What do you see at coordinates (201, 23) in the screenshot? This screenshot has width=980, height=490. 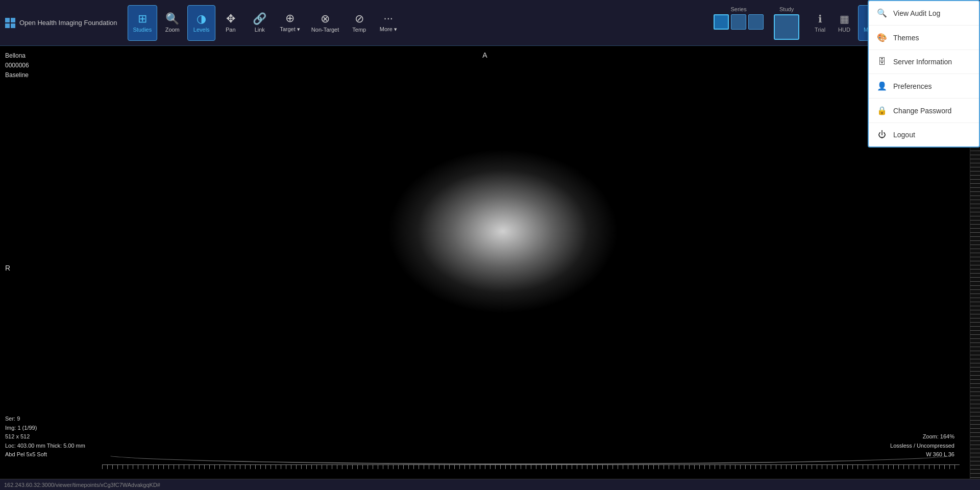 I see `levels-tool: ◑ Levels` at bounding box center [201, 23].